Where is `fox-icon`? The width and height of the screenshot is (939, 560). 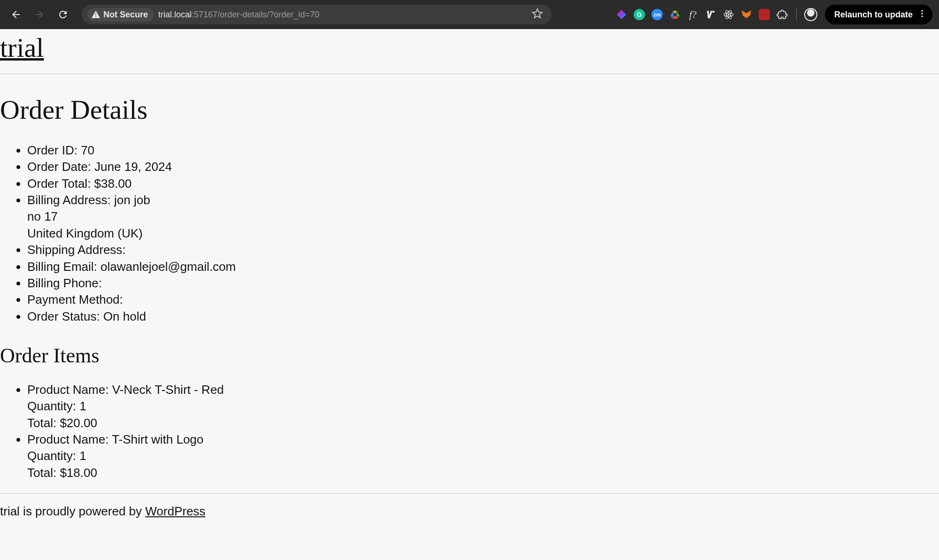
fox-icon is located at coordinates (746, 15).